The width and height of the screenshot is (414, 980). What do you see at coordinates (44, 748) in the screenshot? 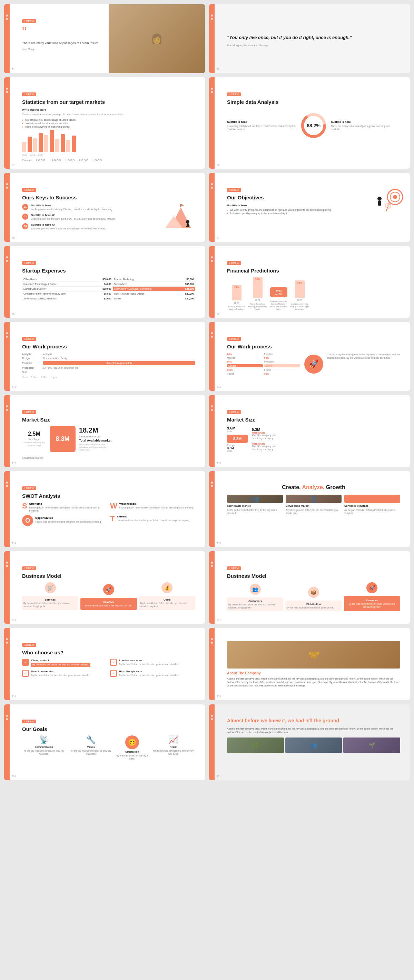
I see `goal-communication: 📡 Communication for the key was atmosphe…` at bounding box center [44, 748].